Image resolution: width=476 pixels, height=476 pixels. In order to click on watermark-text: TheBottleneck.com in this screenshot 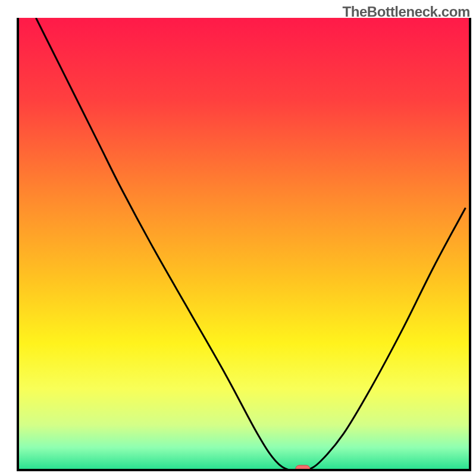, I will do `click(406, 12)`.